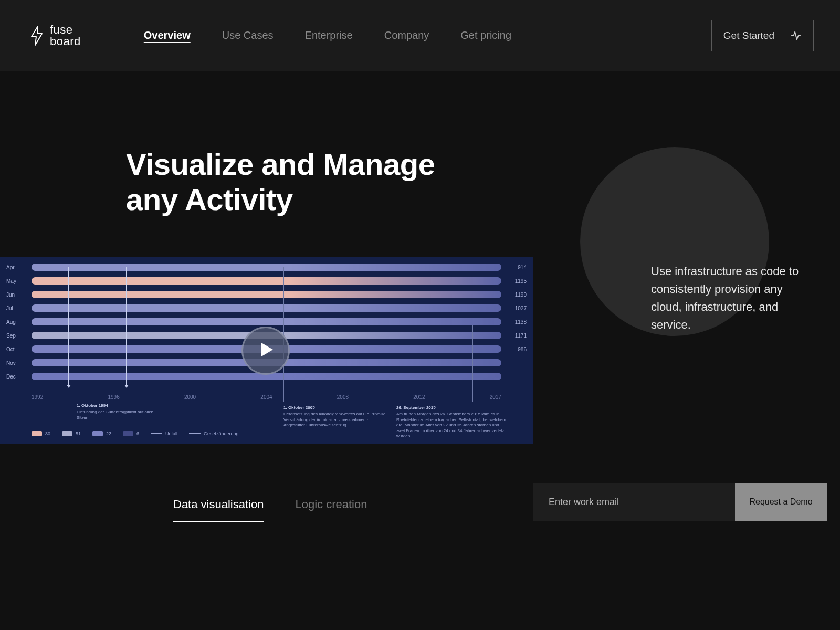  What do you see at coordinates (37, 36) in the screenshot?
I see `lightning-icon` at bounding box center [37, 36].